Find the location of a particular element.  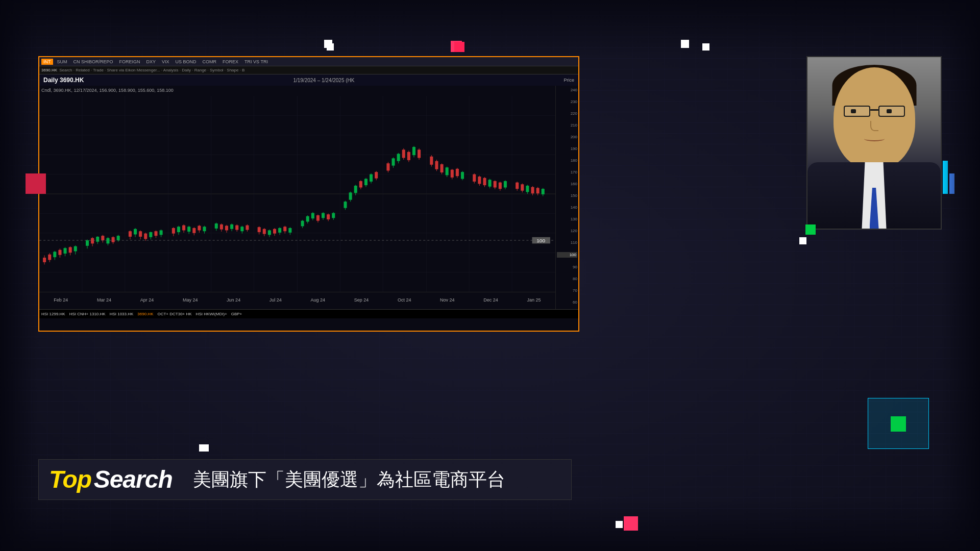

ticker-gbp: GBP+ is located at coordinates (237, 314).